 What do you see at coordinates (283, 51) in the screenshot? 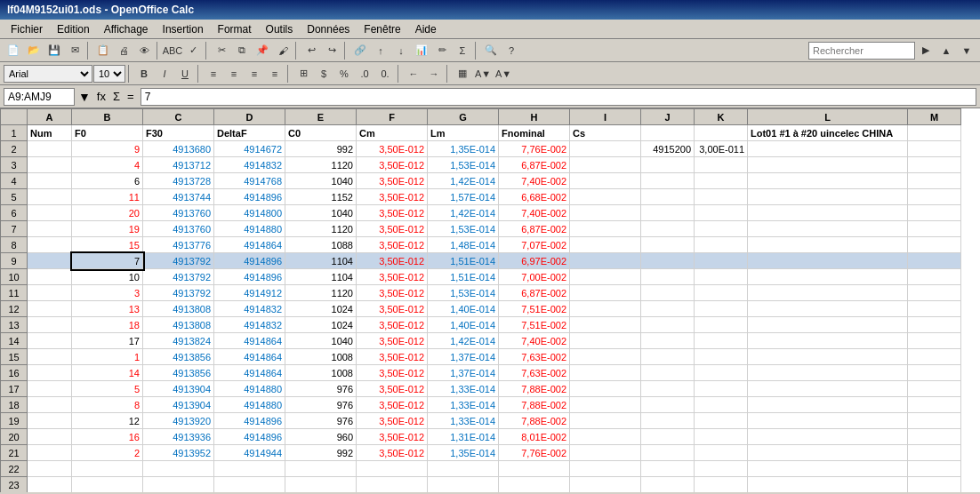
I see `format-btn: 🖌` at bounding box center [283, 51].